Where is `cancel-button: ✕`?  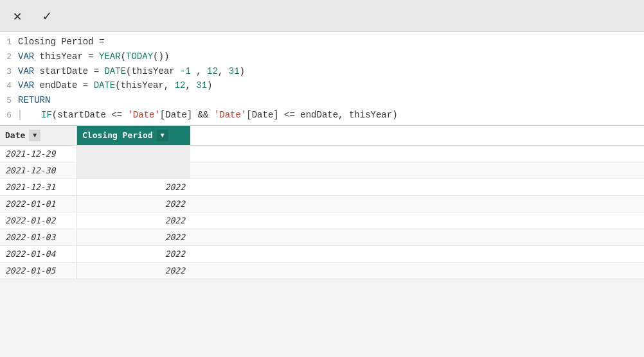 cancel-button: ✕ is located at coordinates (17, 16).